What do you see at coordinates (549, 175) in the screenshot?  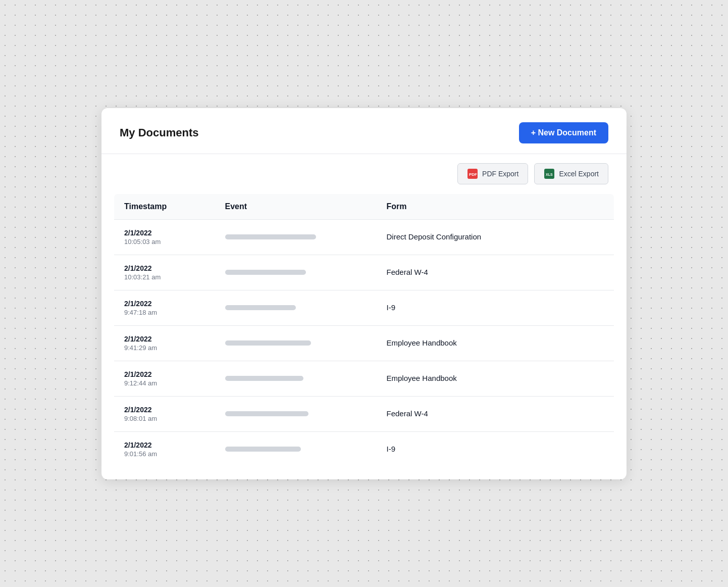 I see `svg-text: XLS` at bounding box center [549, 175].